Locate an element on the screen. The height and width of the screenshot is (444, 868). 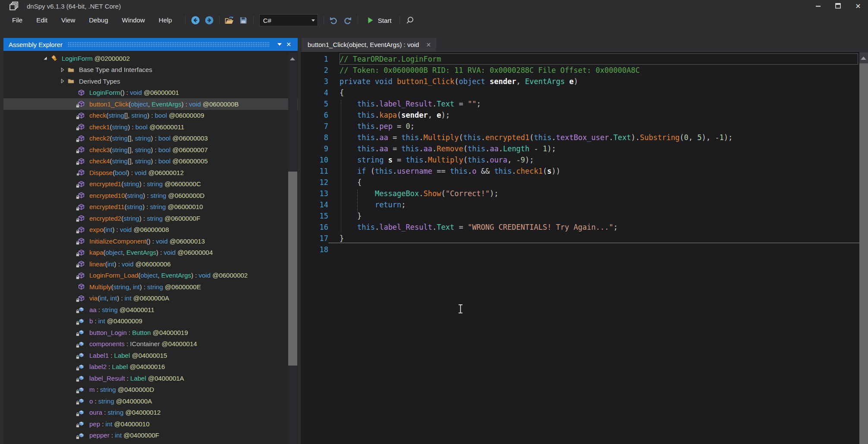
tree-item: pep : int @04000010 is located at coordinates (151, 424).